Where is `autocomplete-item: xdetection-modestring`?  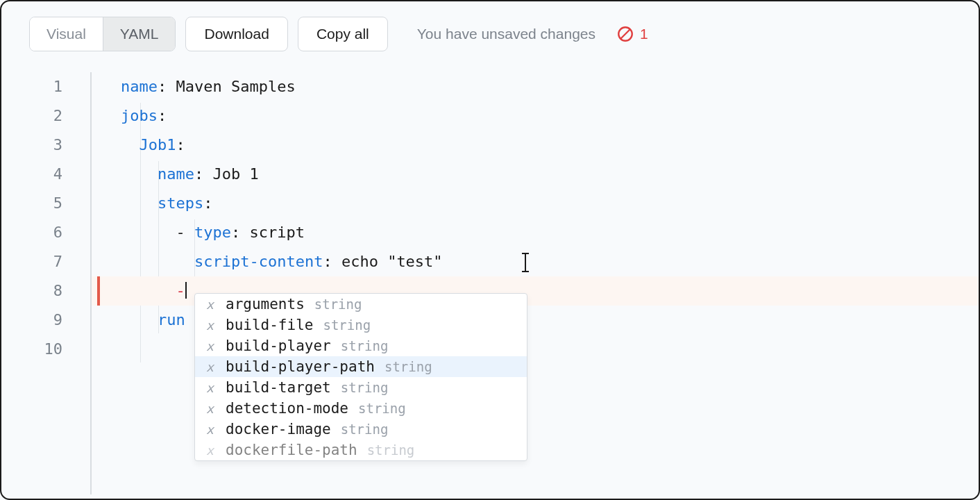 autocomplete-item: xdetection-modestring is located at coordinates (361, 408).